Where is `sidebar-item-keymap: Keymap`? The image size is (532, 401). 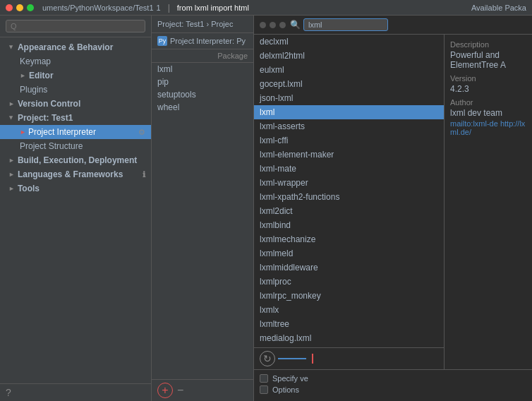
sidebar-item-keymap: Keymap is located at coordinates (75, 61).